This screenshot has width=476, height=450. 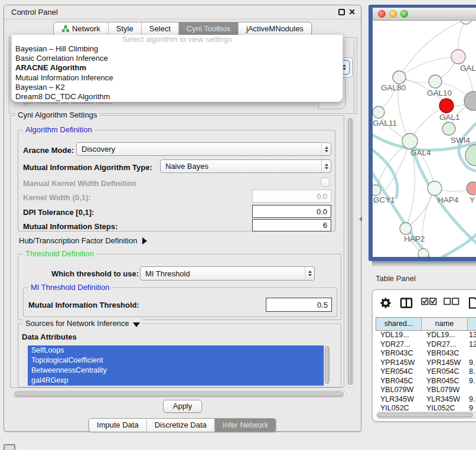 What do you see at coordinates (426, 335) in the screenshot?
I see `table-row: YDL19...YDL19...13` at bounding box center [426, 335].